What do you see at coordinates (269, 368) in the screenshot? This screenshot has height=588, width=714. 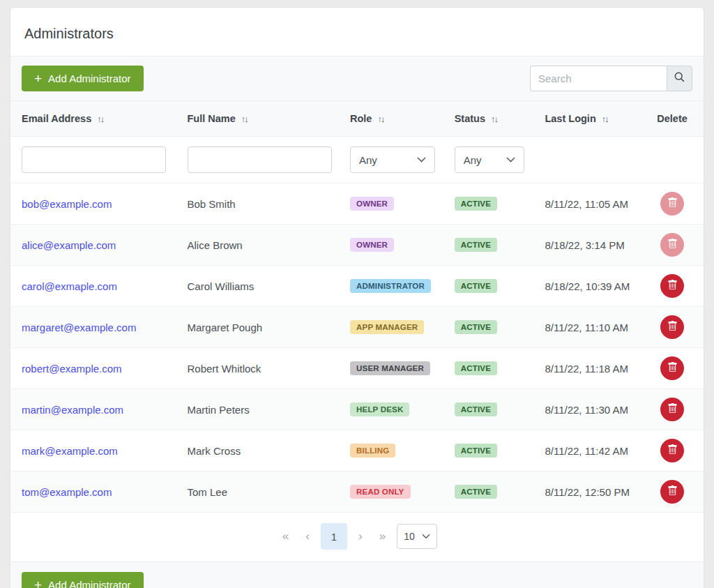 I see `full-name-cell: Robert Whitlock` at bounding box center [269, 368].